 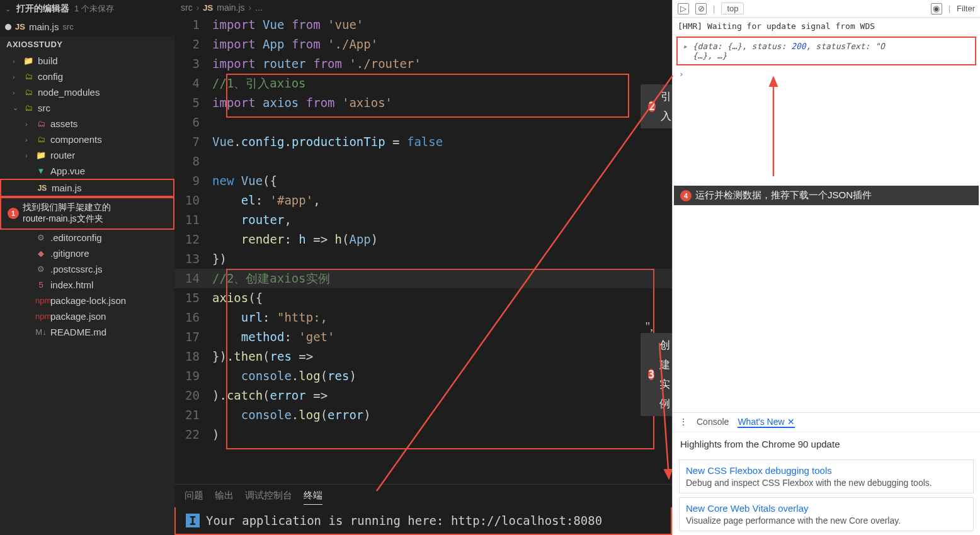 I want to click on code-line: 12 render: h => h(App), so click(x=423, y=239).